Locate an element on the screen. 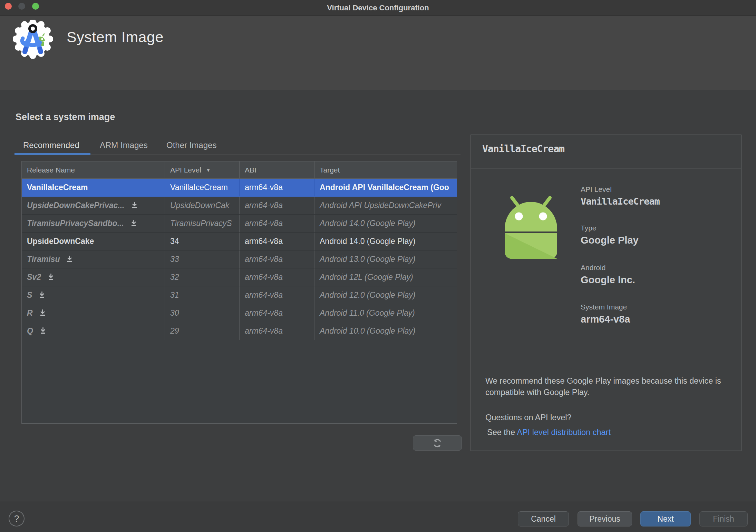 This screenshot has height=532, width=756. wizard-header: System Image is located at coordinates (378, 53).